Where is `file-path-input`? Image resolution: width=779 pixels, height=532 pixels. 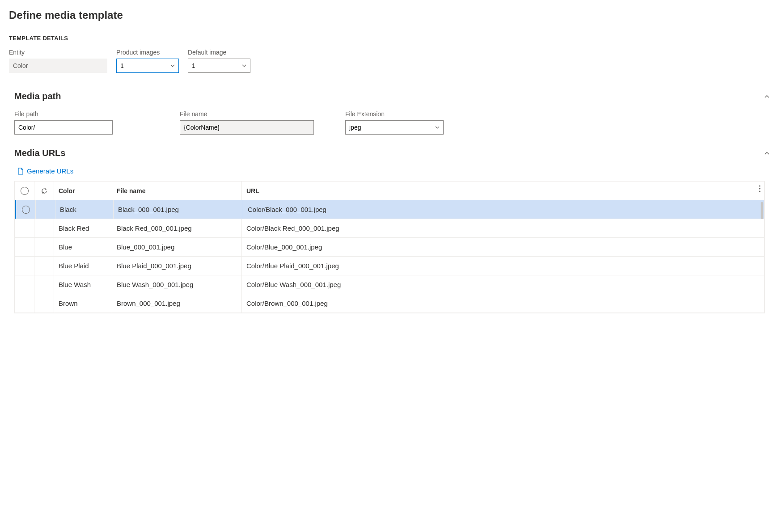 file-path-input is located at coordinates (64, 127).